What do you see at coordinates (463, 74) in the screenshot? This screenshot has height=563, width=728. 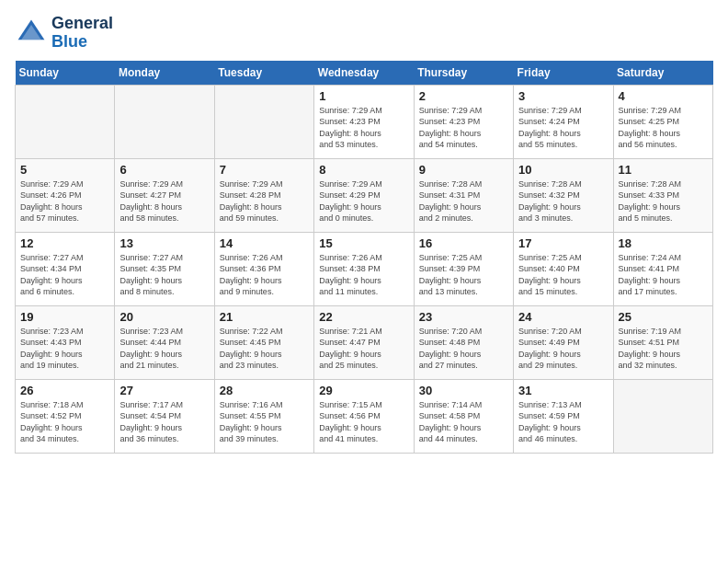 I see `day-header-thursday: Thursday` at bounding box center [463, 74].